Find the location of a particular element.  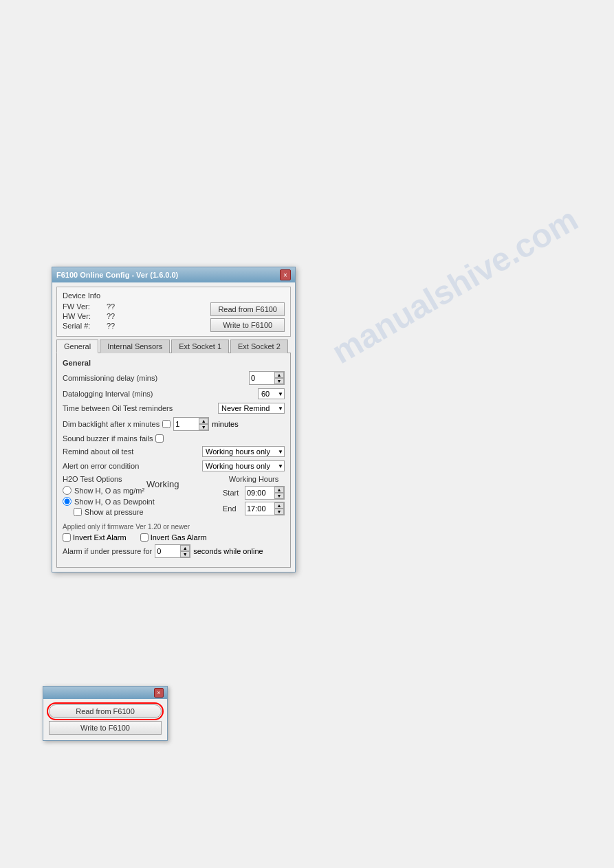

end-down: ▼ is located at coordinates (279, 511).